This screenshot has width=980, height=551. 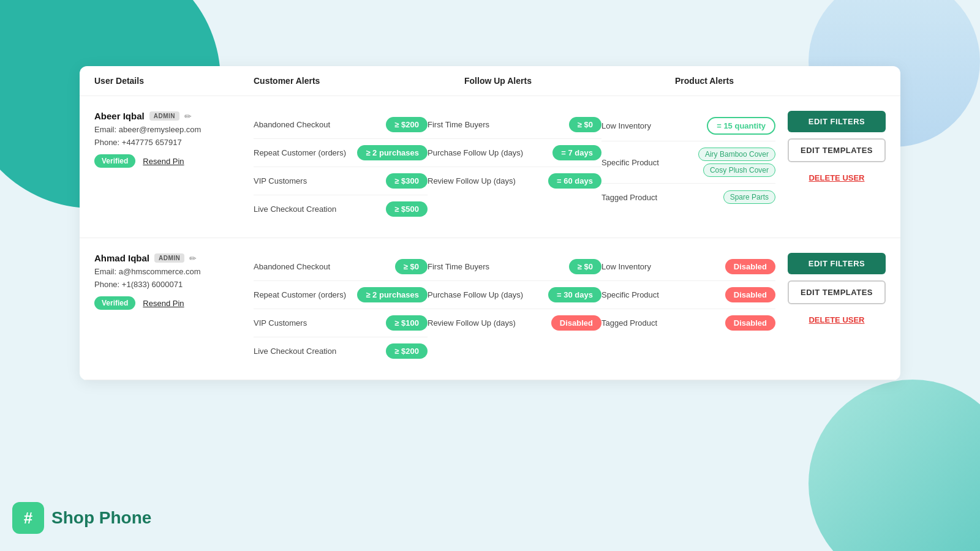 I want to click on product-tag: Spare Parts, so click(x=750, y=197).